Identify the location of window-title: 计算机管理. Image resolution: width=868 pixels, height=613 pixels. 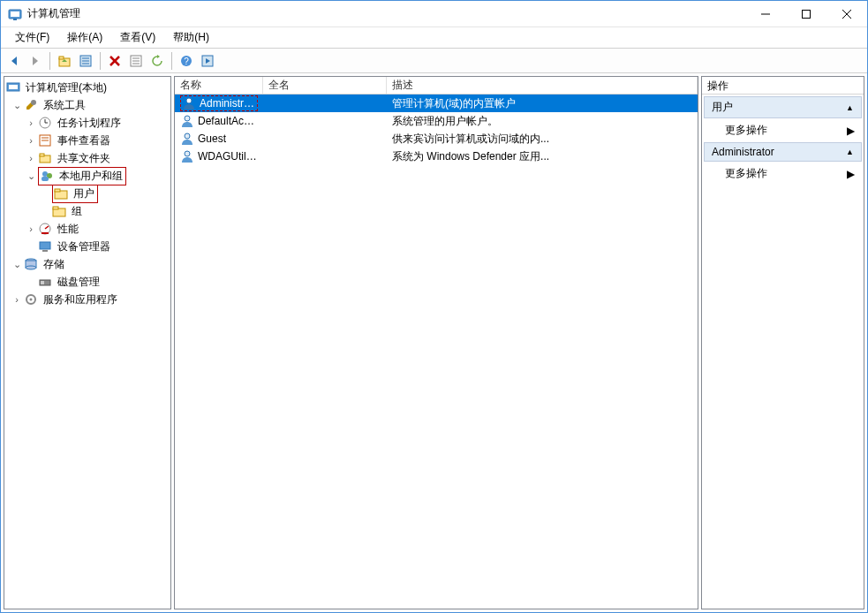
(387, 14).